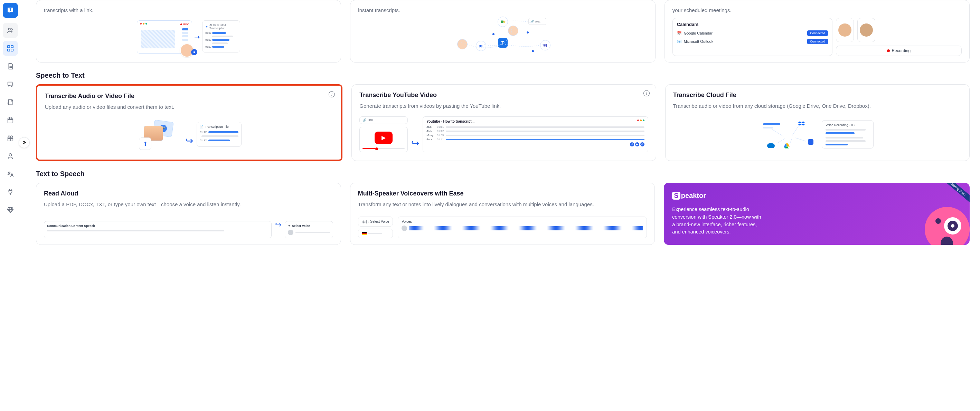 The height and width of the screenshot is (411, 980). Describe the element at coordinates (817, 31) in the screenshot. I see `card-calendar-sync: your scheduled meetings. Calendars 📅Goog…` at that location.